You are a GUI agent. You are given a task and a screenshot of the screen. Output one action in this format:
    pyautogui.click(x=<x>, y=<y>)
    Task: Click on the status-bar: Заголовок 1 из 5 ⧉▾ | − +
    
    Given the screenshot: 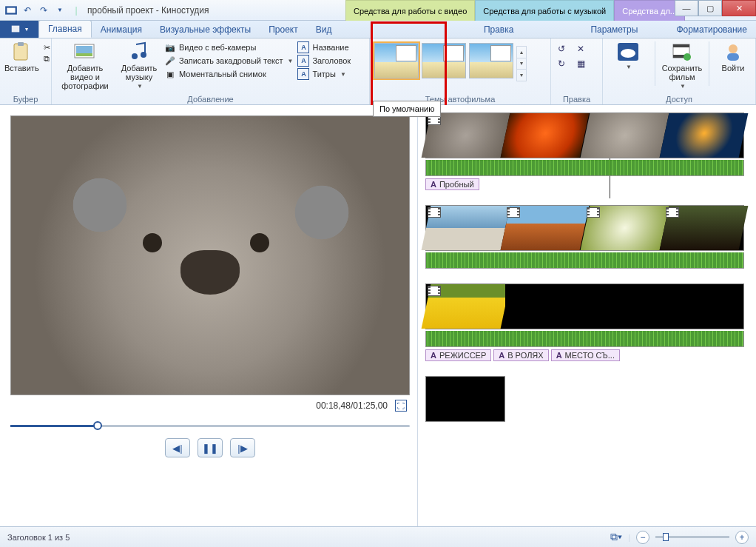 What is the action you would take?
    pyautogui.click(x=378, y=537)
    